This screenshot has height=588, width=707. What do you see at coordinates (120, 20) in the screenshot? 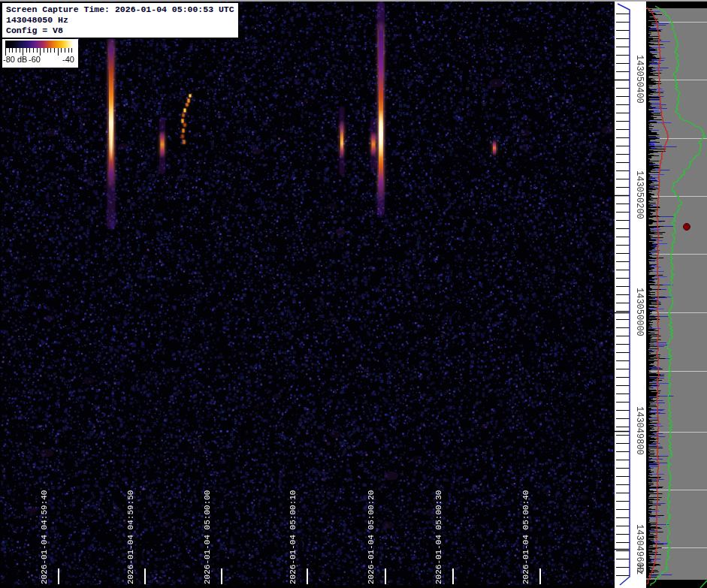
I see `frequency-text: 143048050 Hz` at bounding box center [120, 20].